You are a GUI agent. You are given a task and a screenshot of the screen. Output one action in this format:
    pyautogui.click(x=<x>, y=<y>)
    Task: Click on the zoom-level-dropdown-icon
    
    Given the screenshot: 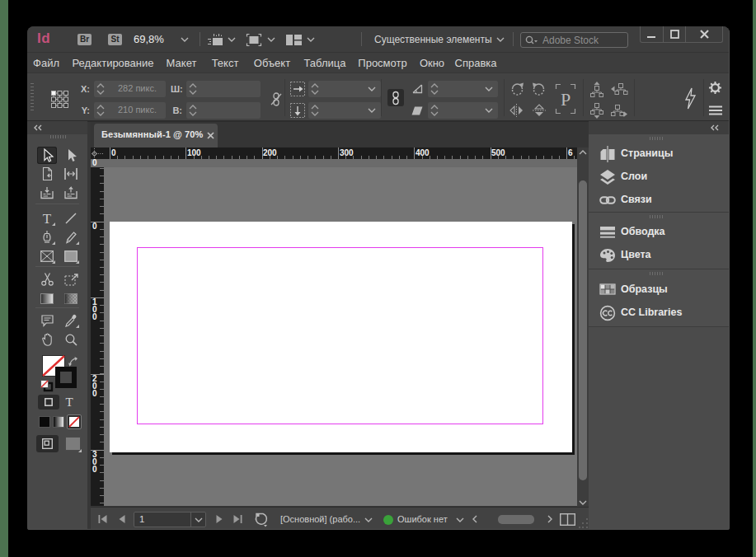 What is the action you would take?
    pyautogui.click(x=185, y=40)
    